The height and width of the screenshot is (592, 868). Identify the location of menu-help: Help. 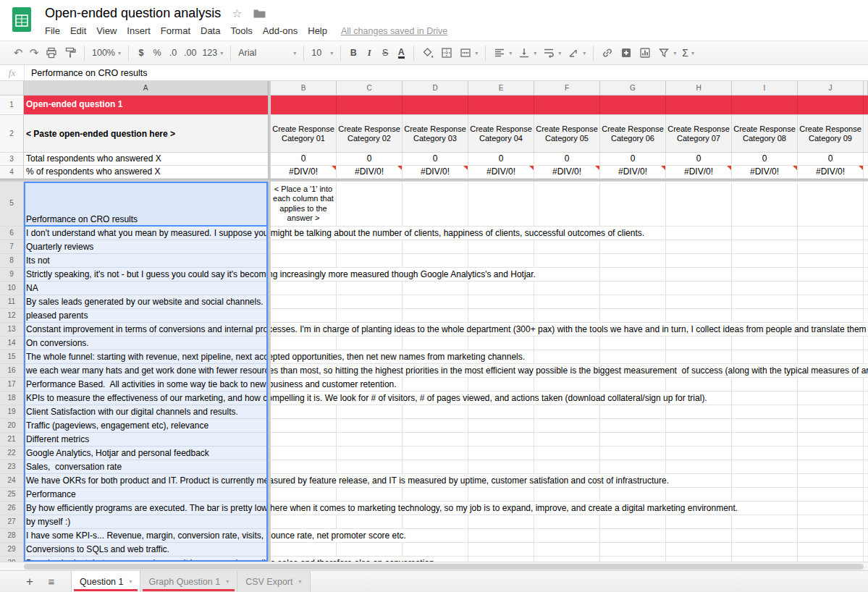
(317, 30).